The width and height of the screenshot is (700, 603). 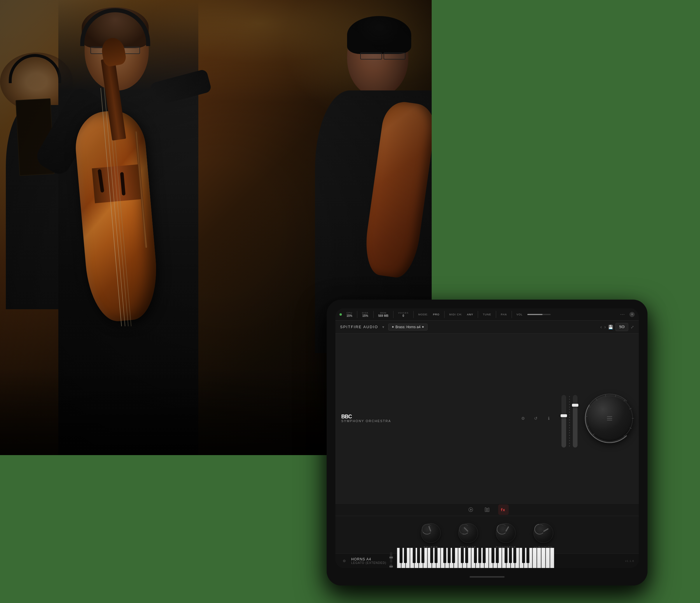 What do you see at coordinates (575, 405) in the screenshot?
I see `slider2-thumb` at bounding box center [575, 405].